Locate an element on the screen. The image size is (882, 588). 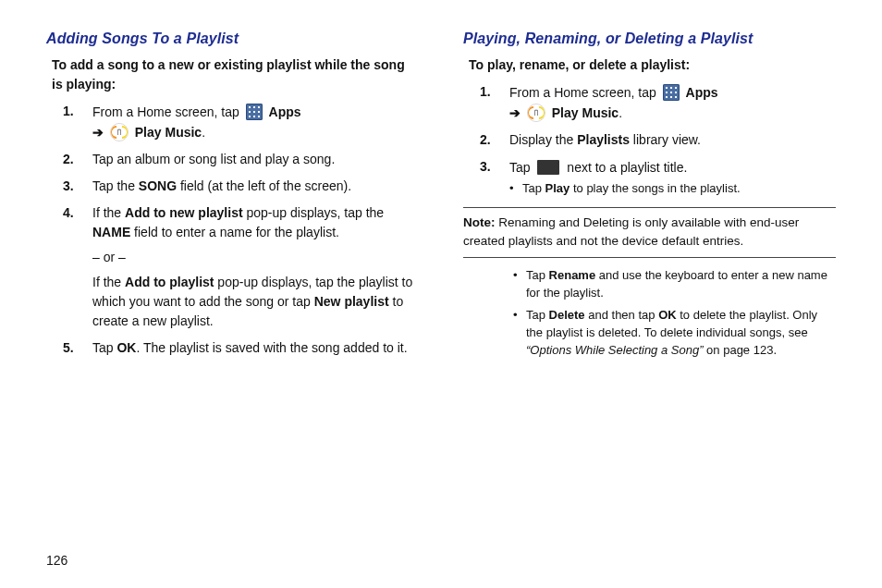
right-step-3-bullets: Tap Play to play the songs in the playli… is located at coordinates (673, 189).